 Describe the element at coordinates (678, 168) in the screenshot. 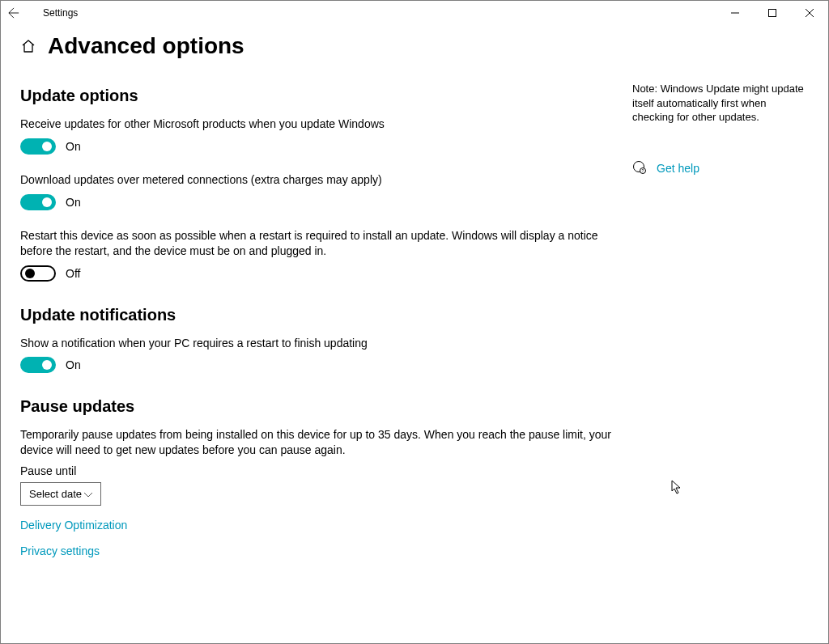

I see `get-help-link: Get help` at that location.